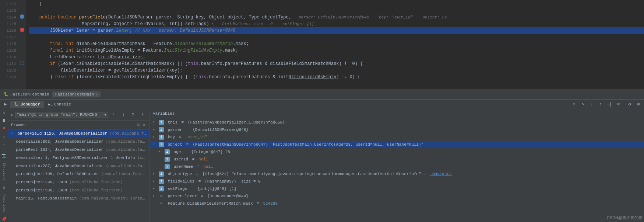 The image size is (644, 222). Describe the element at coordinates (75, 94) in the screenshot. I see `session-tab-label: FastJsonTestMain` at that location.